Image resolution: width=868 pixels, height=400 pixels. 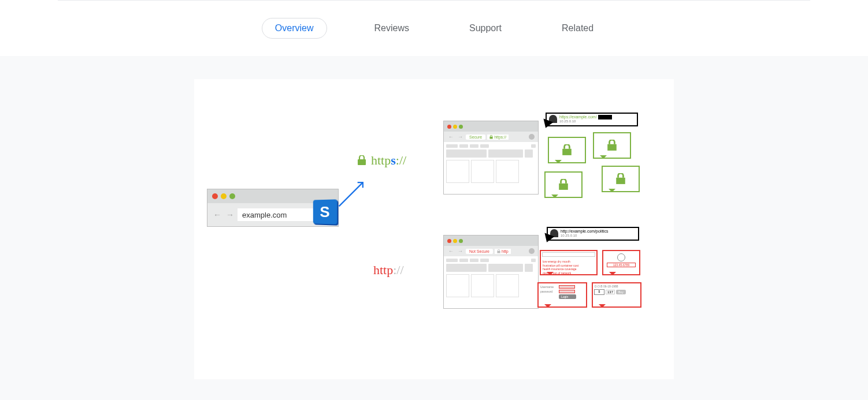 What do you see at coordinates (273, 208) in the screenshot?
I see `source-browser: ← → example.com S` at bounding box center [273, 208].